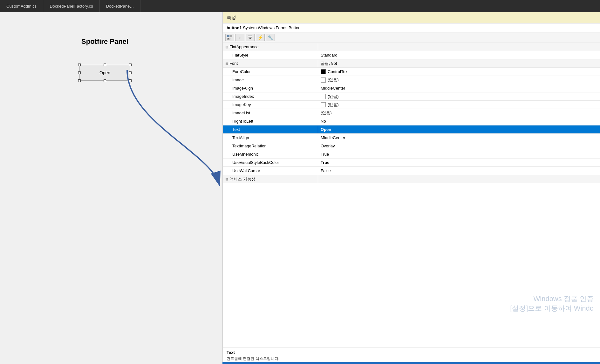 This screenshot has height=364, width=600. Describe the element at coordinates (459, 72) in the screenshot. I see `prop-value-3: ControlText` at that location.